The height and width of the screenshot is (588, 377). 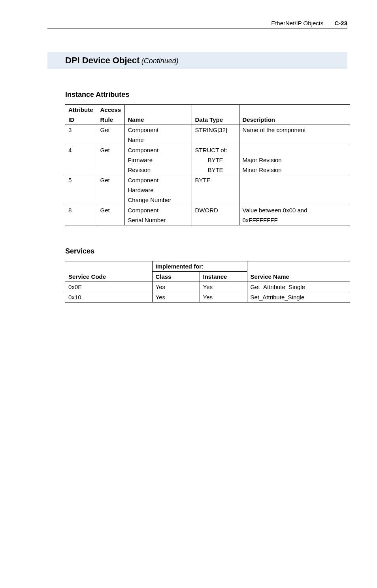 I want to click on table-cell: Name of the component, so click(x=294, y=130).